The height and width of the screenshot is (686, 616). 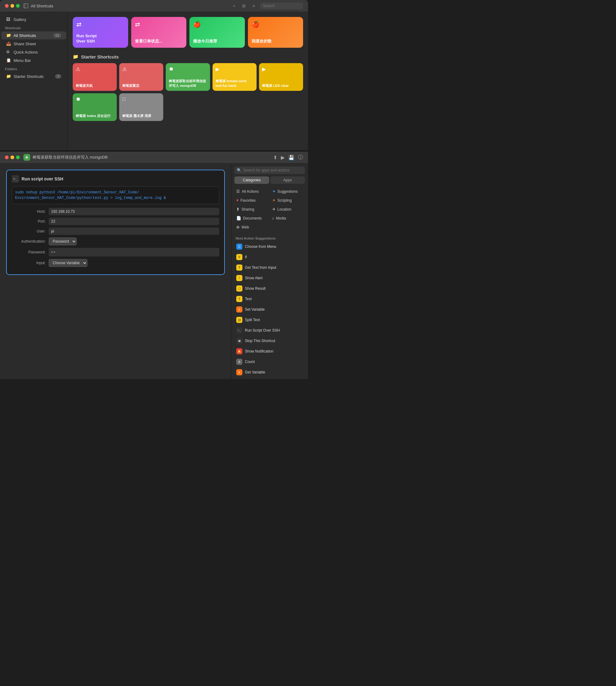 I want to click on show-notification-icon: 🔔, so click(x=239, y=351).